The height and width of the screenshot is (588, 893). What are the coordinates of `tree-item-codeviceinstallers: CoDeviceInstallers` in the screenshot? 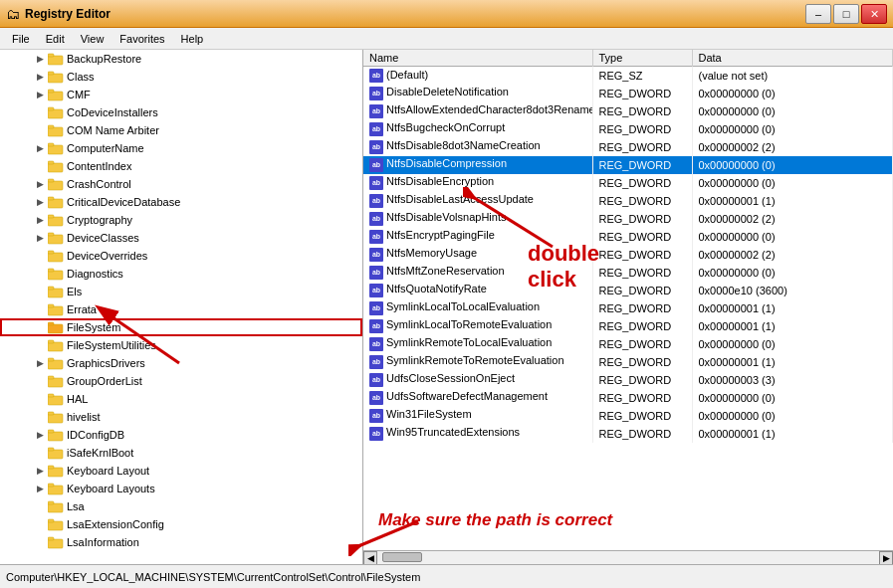 It's located at (181, 112).